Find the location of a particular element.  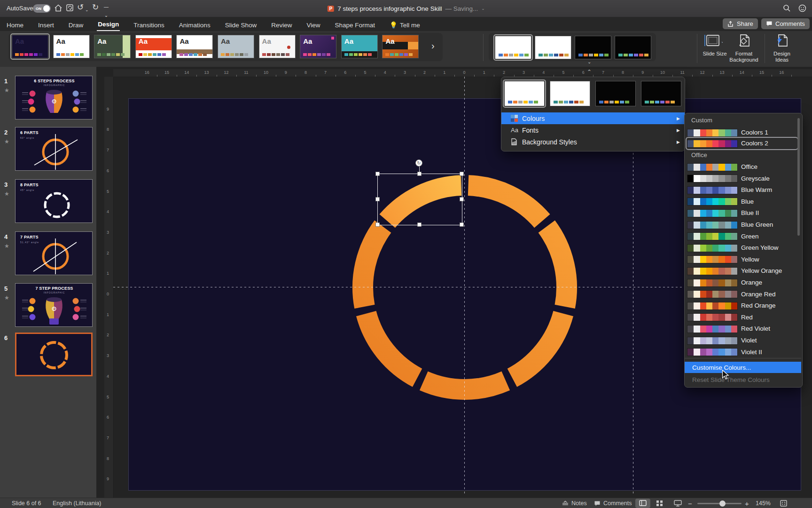

slide-thumbnail-2: 6 PARTS60° angle is located at coordinates (54, 149).